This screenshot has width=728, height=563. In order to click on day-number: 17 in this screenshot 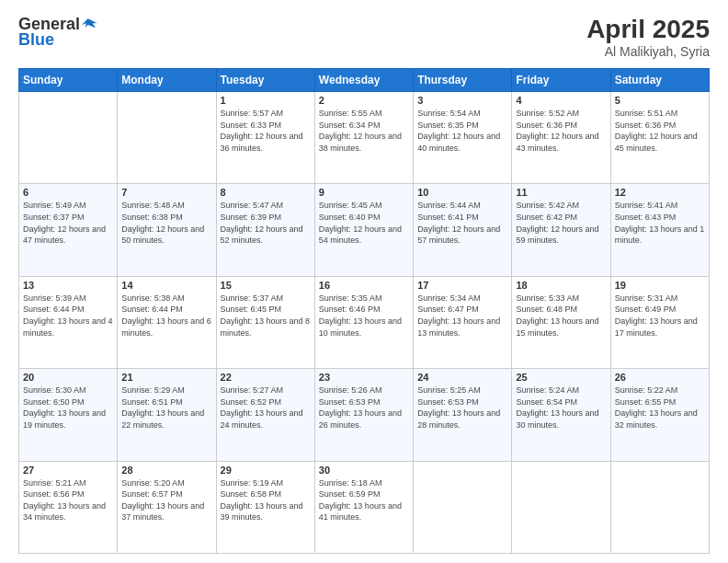, I will do `click(462, 285)`.